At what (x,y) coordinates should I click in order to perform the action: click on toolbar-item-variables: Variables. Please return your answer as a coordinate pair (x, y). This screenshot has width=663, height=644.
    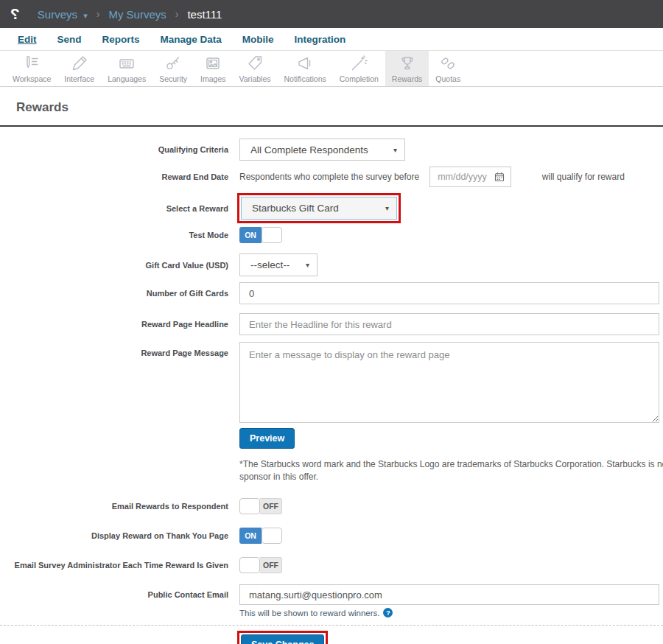
    Looking at the image, I should click on (255, 69).